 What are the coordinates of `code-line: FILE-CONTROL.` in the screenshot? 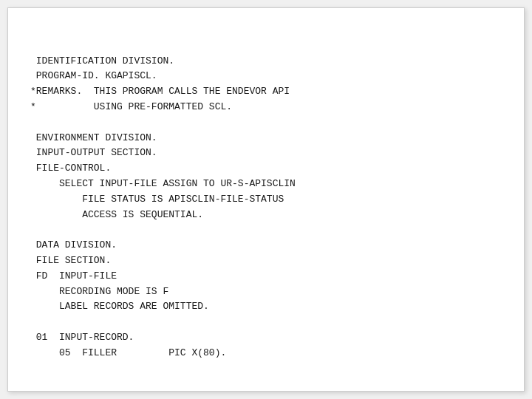 It's located at (266, 168).